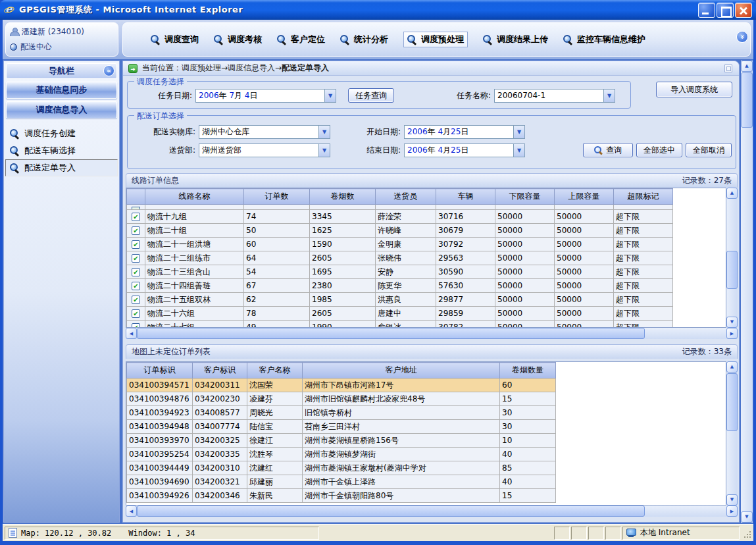 The height and width of the screenshot is (545, 756). Describe the element at coordinates (62, 134) in the screenshot. I see `sidebar-item: 调度任务创建` at that location.